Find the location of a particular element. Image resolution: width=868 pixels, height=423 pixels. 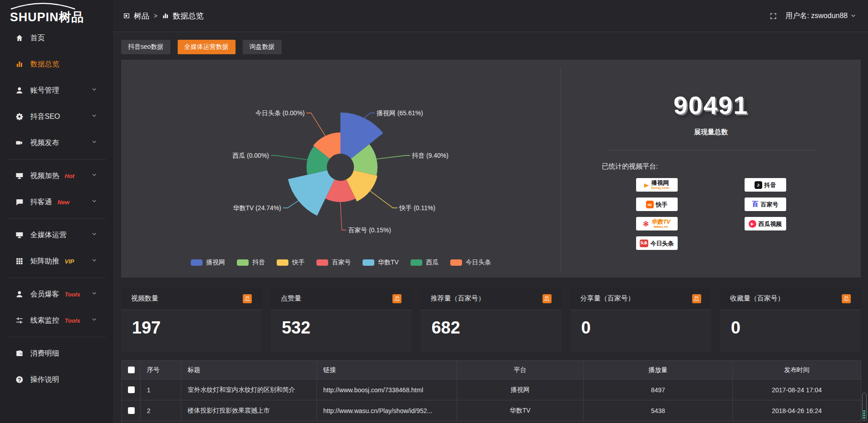

stat-card-value: 532 is located at coordinates (341, 324).